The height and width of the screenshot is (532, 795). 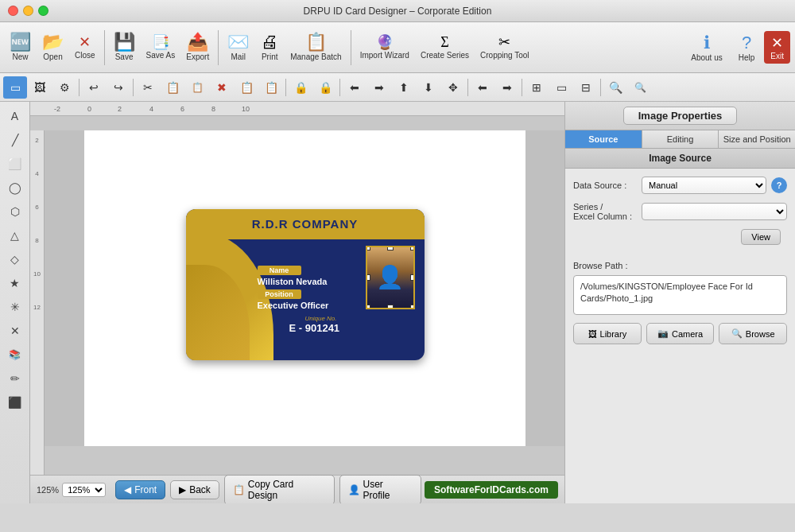 What do you see at coordinates (604, 139) in the screenshot?
I see `tab-source: Source` at bounding box center [604, 139].